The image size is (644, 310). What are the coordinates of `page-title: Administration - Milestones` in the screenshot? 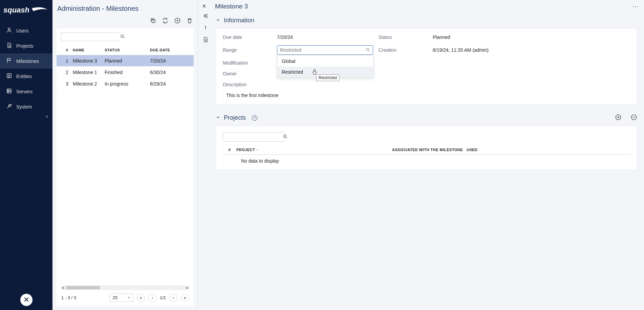 It's located at (125, 9).